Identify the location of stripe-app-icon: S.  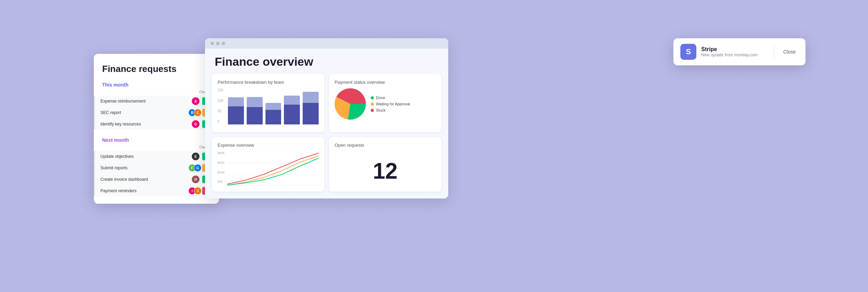
(688, 52).